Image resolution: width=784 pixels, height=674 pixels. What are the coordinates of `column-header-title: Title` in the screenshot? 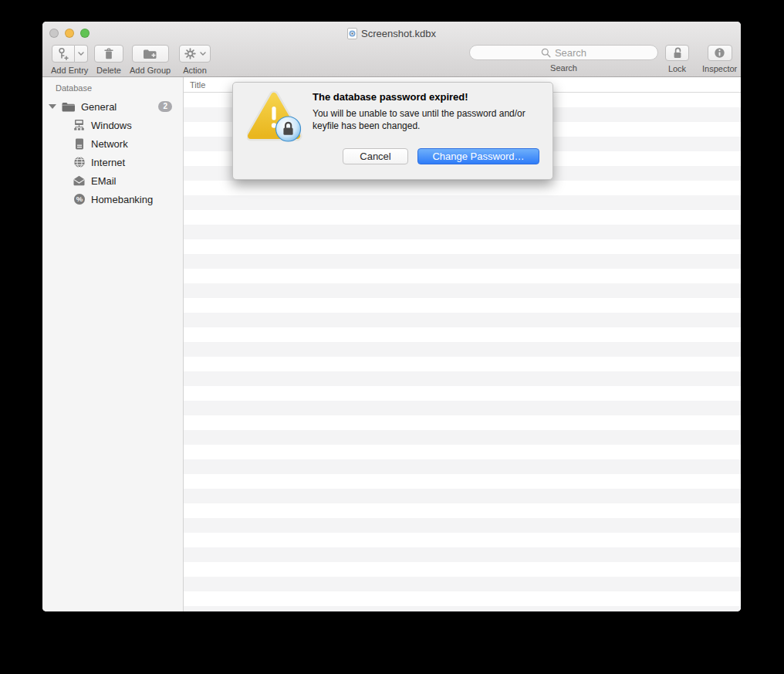 It's located at (198, 85).